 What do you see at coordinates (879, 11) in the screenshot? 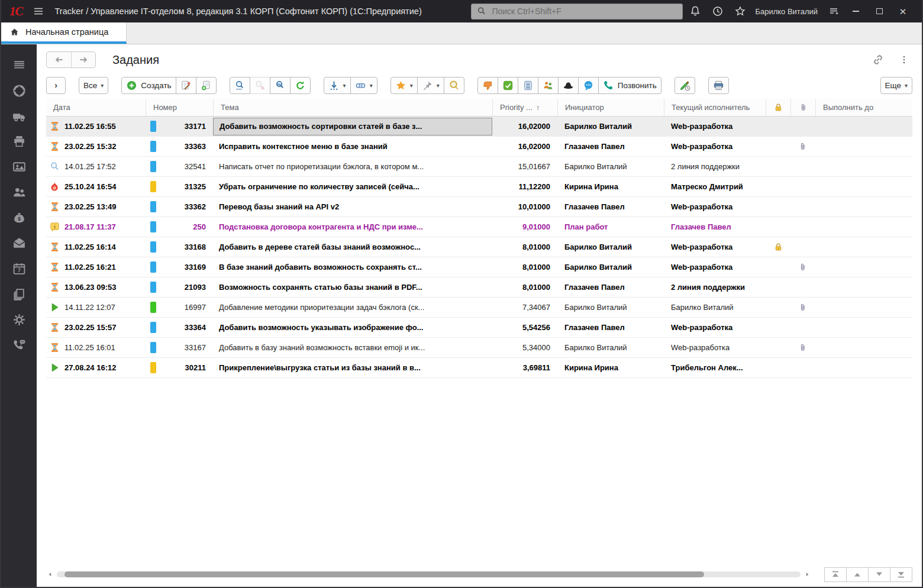
I see `maximize-button` at bounding box center [879, 11].